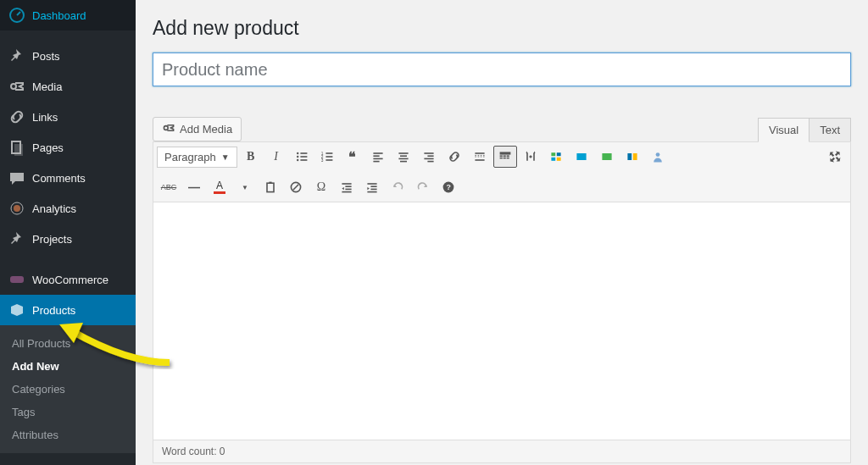 Image resolution: width=868 pixels, height=465 pixels. Describe the element at coordinates (353, 157) in the screenshot. I see `blockquote-button: ❝` at that location.